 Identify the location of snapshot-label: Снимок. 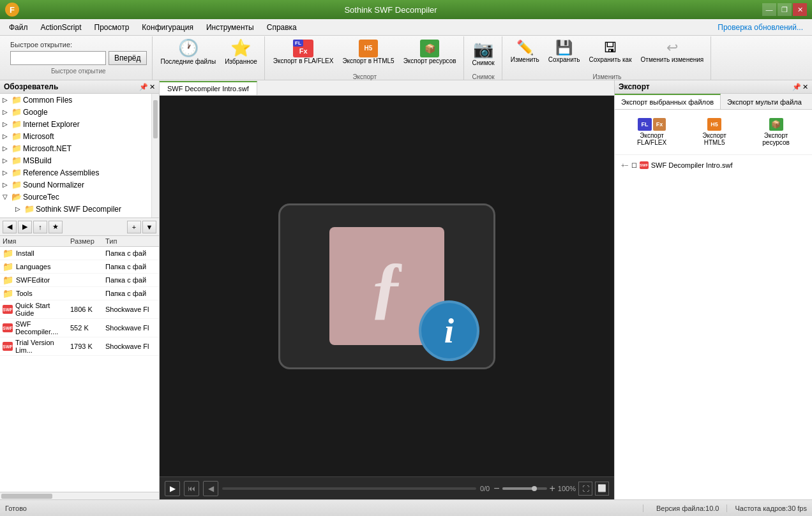
(484, 63).